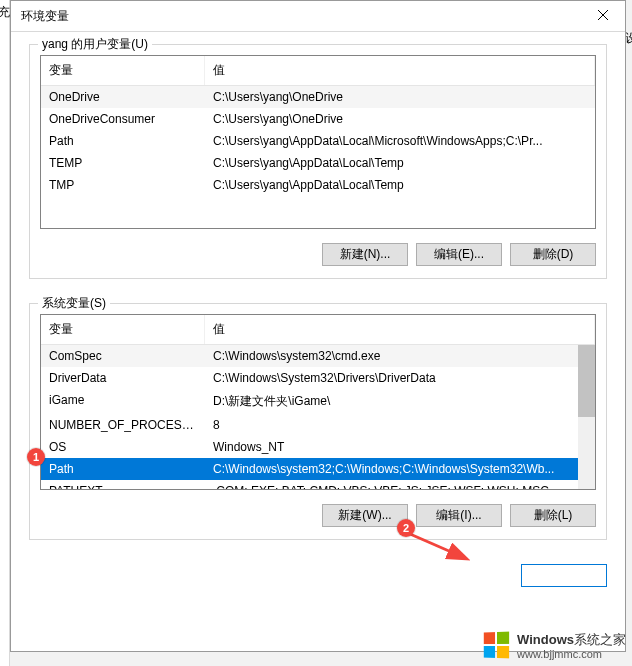 The width and height of the screenshot is (632, 666). I want to click on user-vars-table-header: 变量 值, so click(318, 71).